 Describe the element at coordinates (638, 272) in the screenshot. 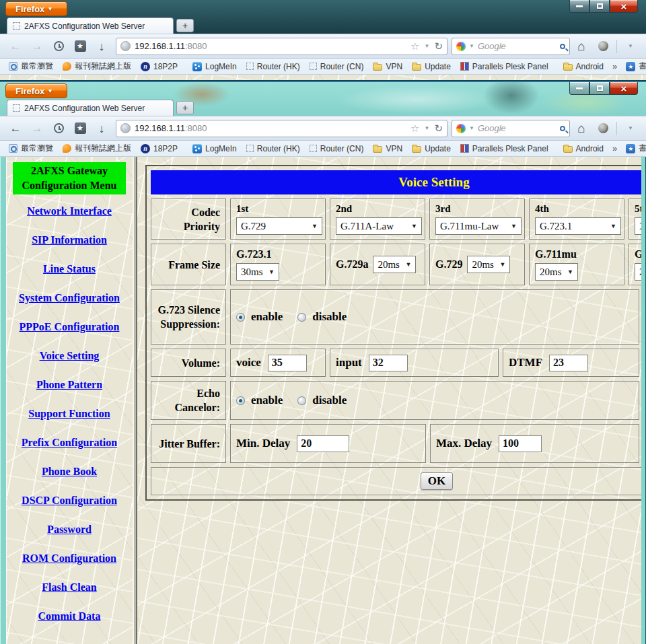

I see `frame-g711a-select: 20ms▼` at that location.